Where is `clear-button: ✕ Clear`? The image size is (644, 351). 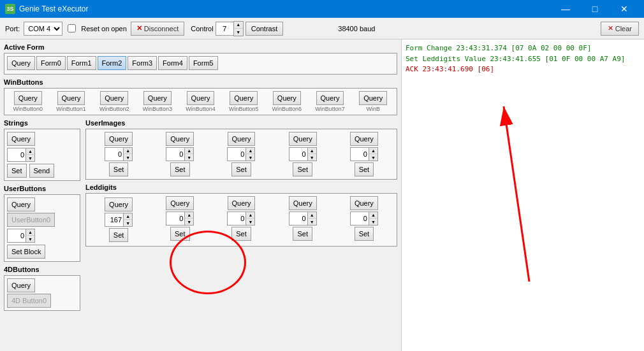
clear-button: ✕ Clear is located at coordinates (620, 29).